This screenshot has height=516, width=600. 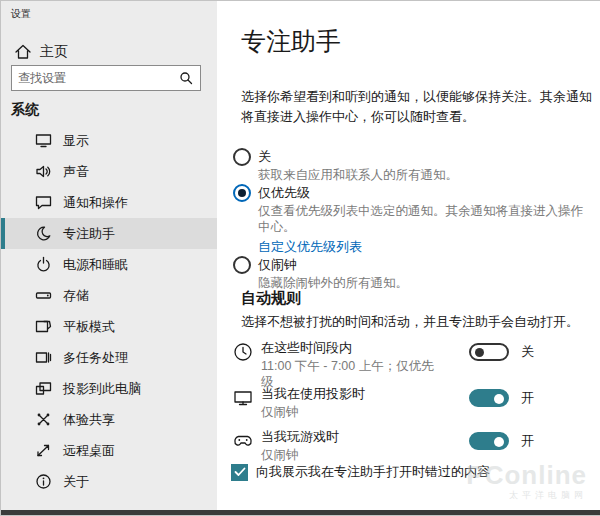 What do you see at coordinates (96, 358) in the screenshot?
I see `sidebar-item-label: 多任务处理` at bounding box center [96, 358].